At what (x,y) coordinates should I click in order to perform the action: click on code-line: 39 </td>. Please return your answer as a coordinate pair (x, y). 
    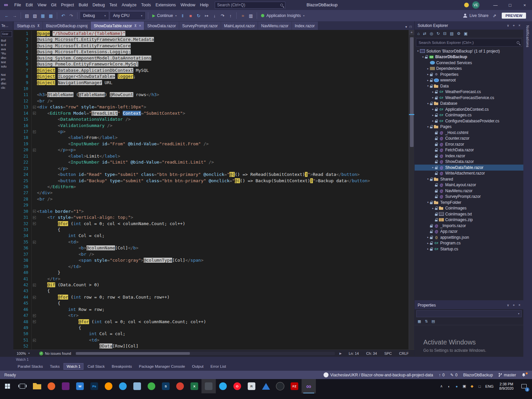
    Looking at the image, I should click on (211, 267).